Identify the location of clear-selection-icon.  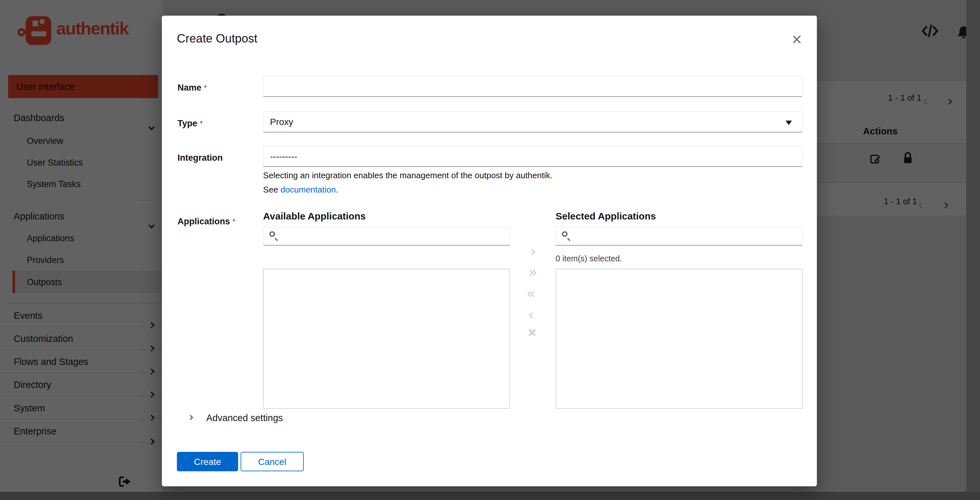
(532, 335).